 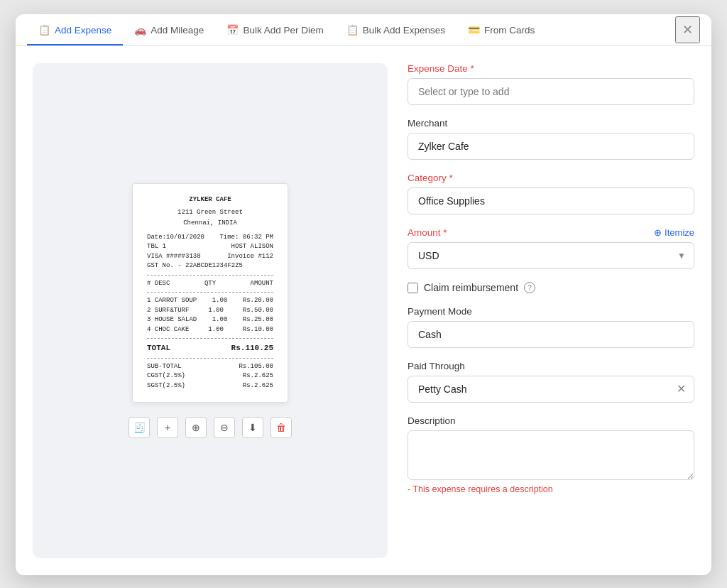 I want to click on receipt-host: HOST ALISON, so click(x=253, y=247).